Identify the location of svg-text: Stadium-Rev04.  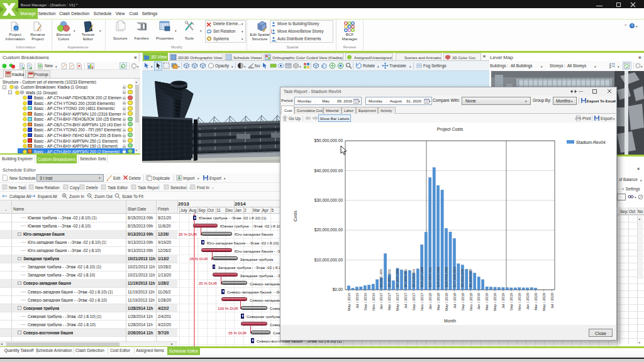
(591, 142).